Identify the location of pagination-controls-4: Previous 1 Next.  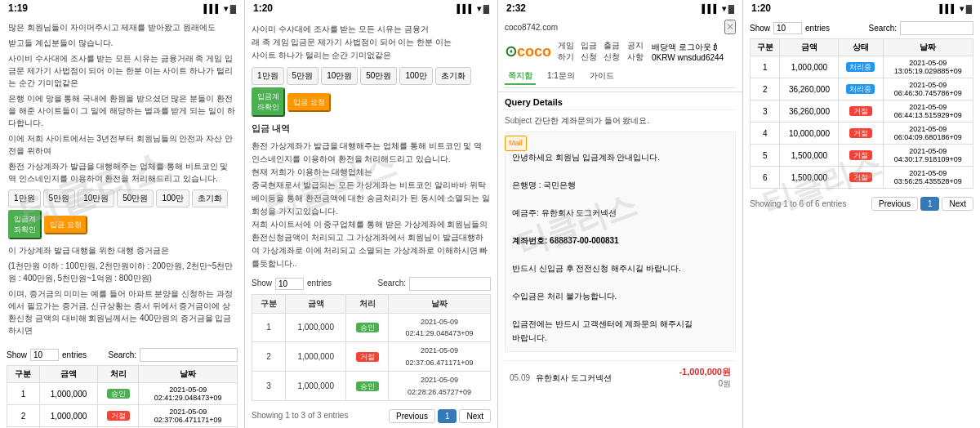
(923, 204).